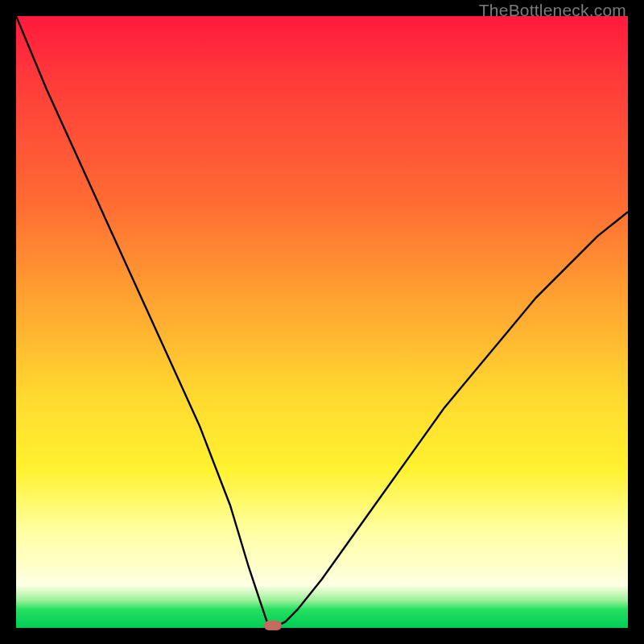 This screenshot has height=644, width=644. What do you see at coordinates (273, 625) in the screenshot?
I see `optimum-marker` at bounding box center [273, 625].